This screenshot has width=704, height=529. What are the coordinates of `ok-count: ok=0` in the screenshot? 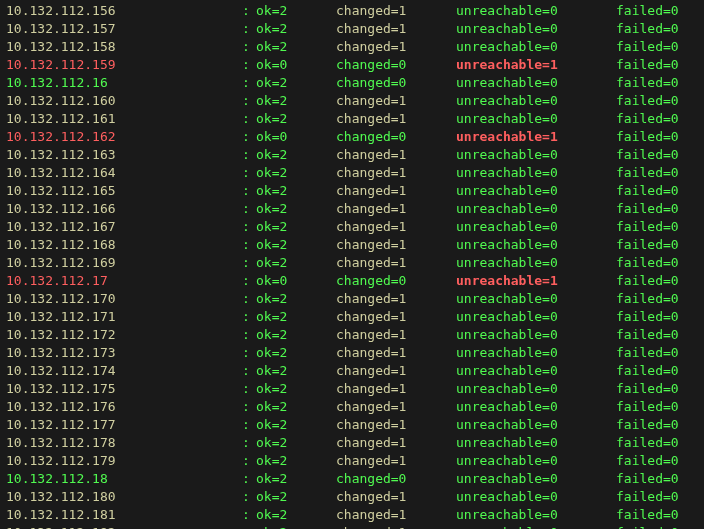 It's located at (296, 281).